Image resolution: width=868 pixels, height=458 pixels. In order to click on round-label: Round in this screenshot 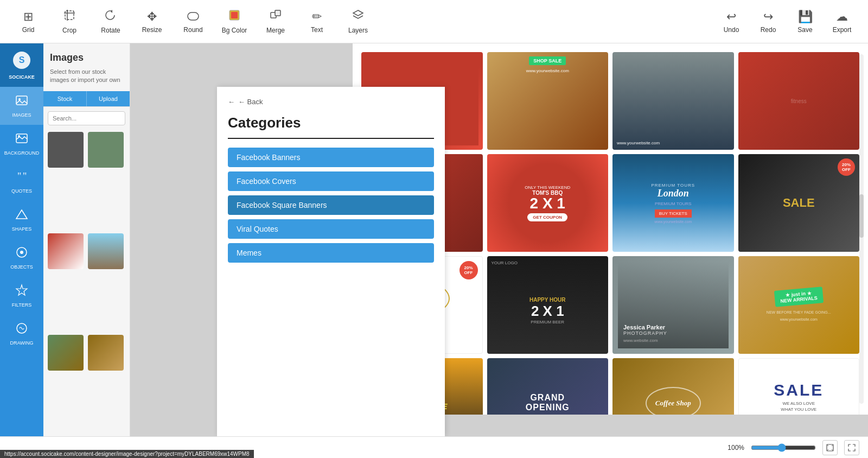, I will do `click(193, 30)`.